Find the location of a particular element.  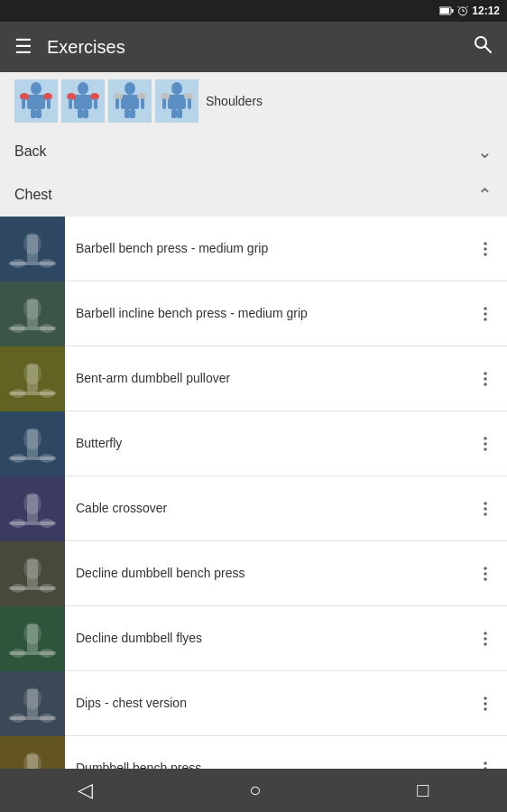

exercise-item: Barbell incline bench press - medium gri… is located at coordinates (254, 314).